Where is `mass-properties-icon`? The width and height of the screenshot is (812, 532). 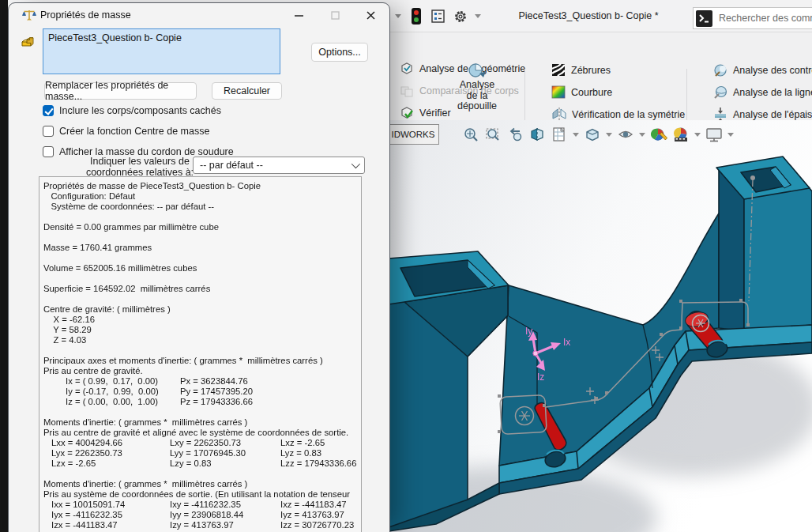
mass-properties-icon is located at coordinates (29, 15).